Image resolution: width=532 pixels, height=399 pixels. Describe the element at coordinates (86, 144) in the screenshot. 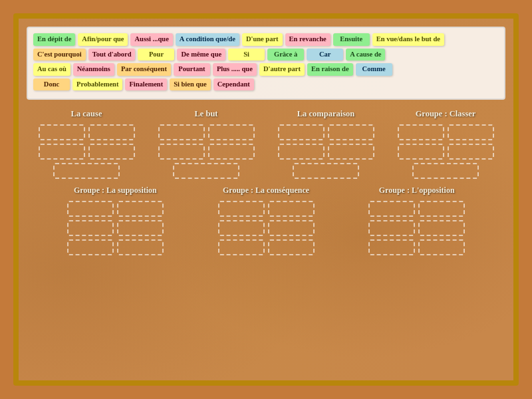

I see `group-cause: La cause` at that location.